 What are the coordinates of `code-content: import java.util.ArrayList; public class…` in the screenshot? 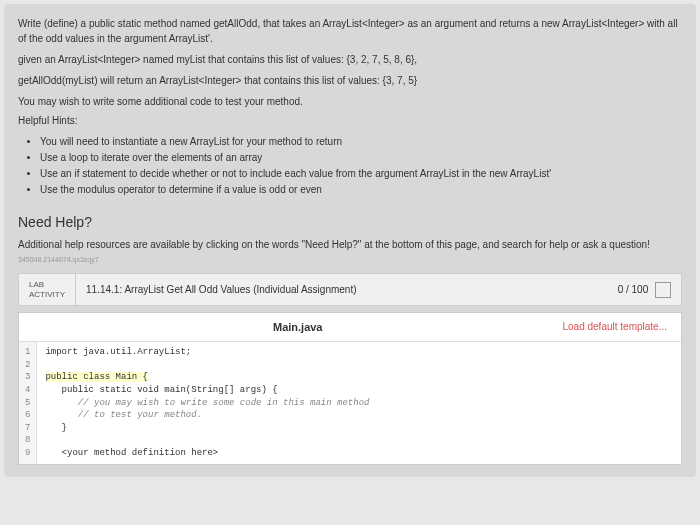 It's located at (207, 402).